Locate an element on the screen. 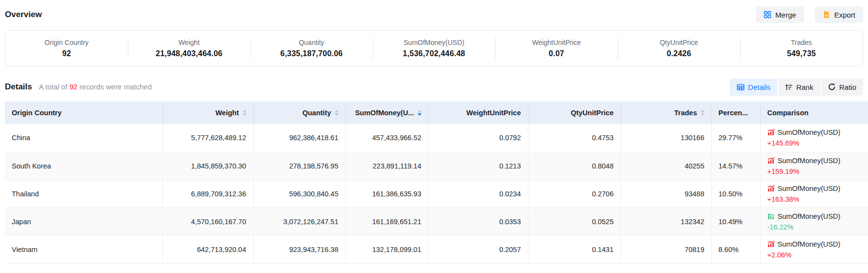  details-bar: Details A total of92records were matched… is located at coordinates (434, 87).